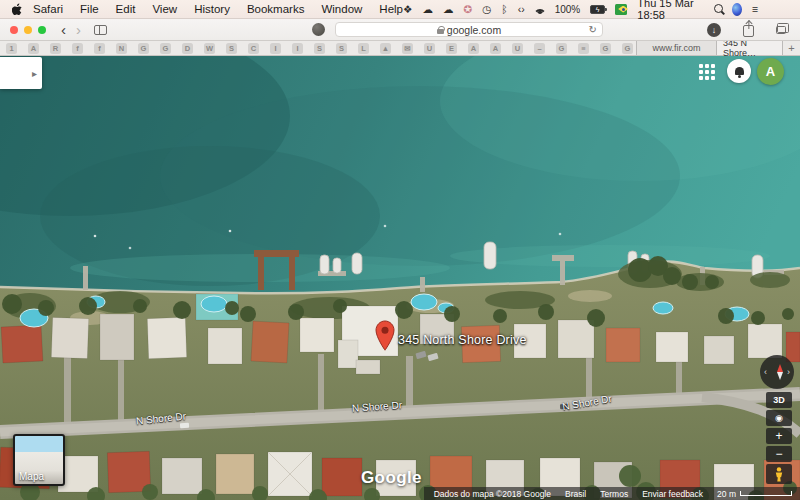  Describe the element at coordinates (385, 336) in the screenshot. I see `map-marker-pin` at that location.